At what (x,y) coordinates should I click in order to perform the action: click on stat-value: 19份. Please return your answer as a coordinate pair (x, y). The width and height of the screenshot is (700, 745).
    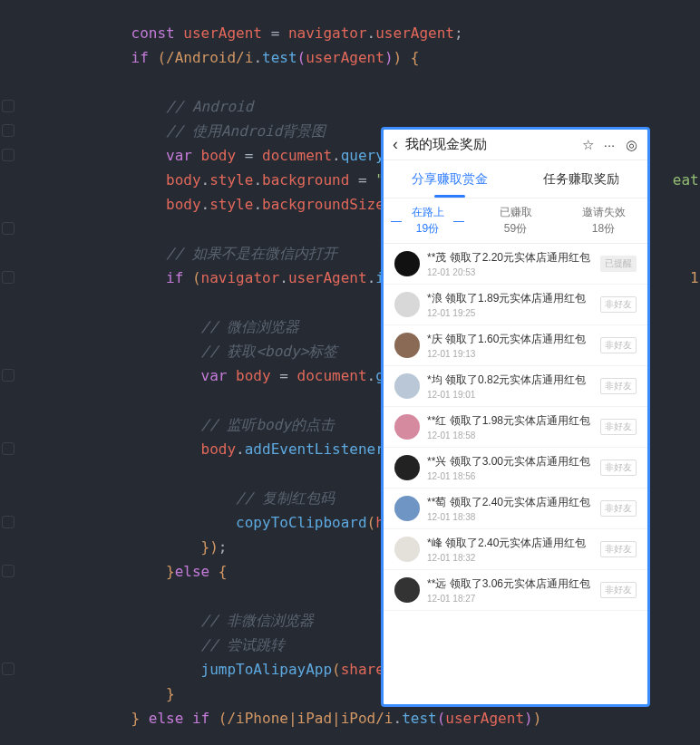
    Looking at the image, I should click on (428, 228).